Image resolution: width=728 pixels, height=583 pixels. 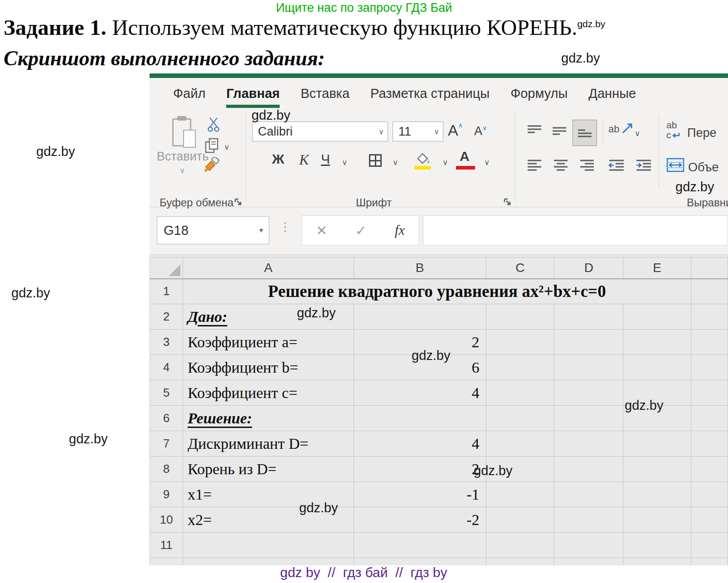 I want to click on row-header: 1, so click(x=167, y=292).